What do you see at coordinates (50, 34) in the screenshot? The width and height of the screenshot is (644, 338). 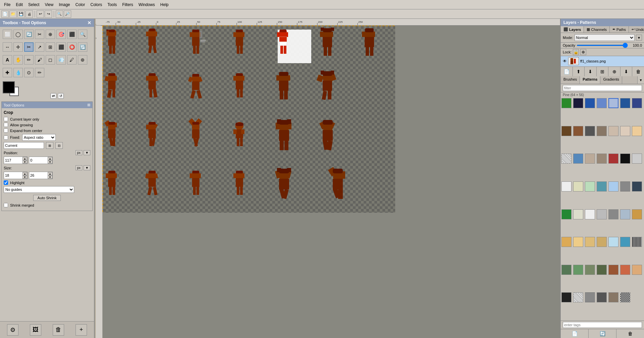 I see `tool-fuzzy-select: ⊕` at bounding box center [50, 34].